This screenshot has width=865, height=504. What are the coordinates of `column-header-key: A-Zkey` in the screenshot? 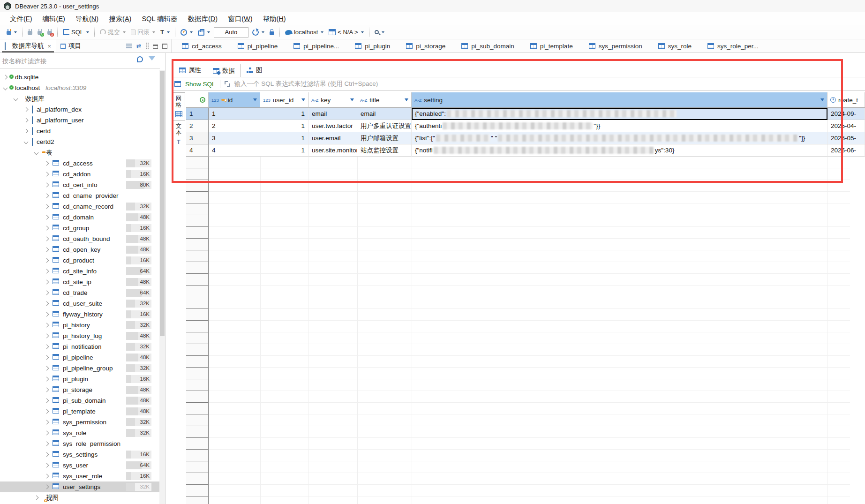 It's located at (333, 100).